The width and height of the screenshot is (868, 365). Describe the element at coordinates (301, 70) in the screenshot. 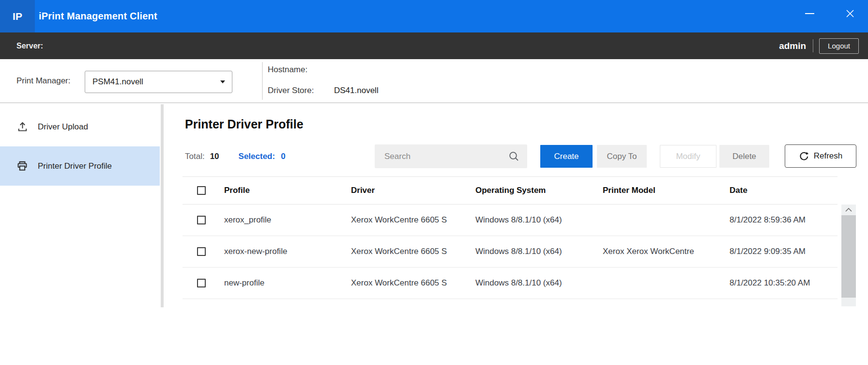

I see `hostname-label: Hostname:` at that location.